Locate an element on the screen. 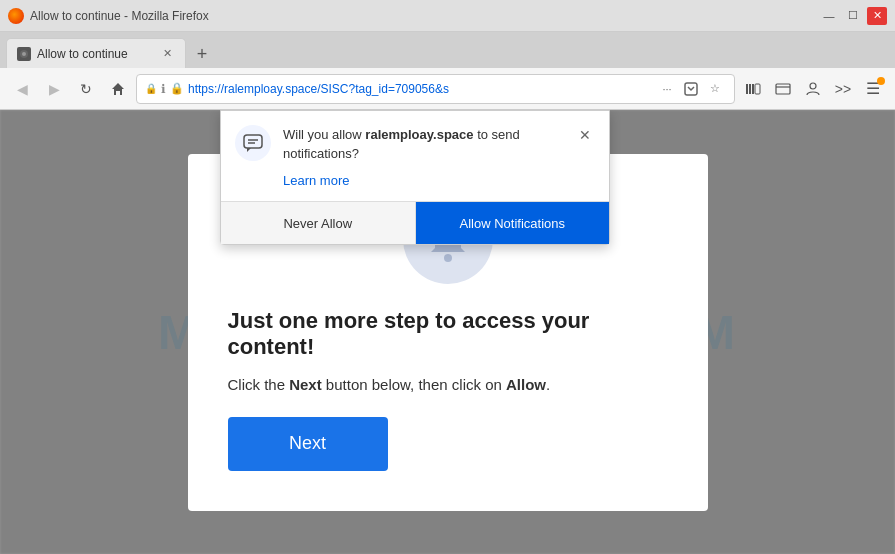  title-bar-left: Allow to continue - Mozilla Firefox is located at coordinates (108, 16).